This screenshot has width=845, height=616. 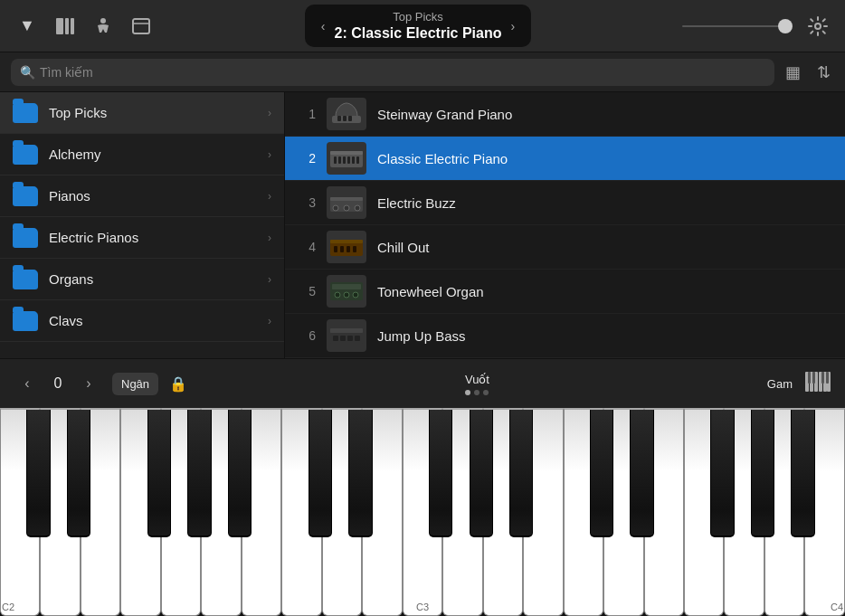 I want to click on piano-key-Ds3, so click(x=360, y=474).